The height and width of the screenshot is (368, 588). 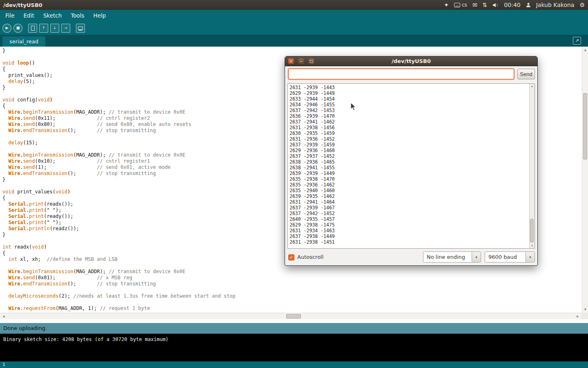 I want to click on serial-line: 2640 -2935 -1457, so click(x=312, y=219).